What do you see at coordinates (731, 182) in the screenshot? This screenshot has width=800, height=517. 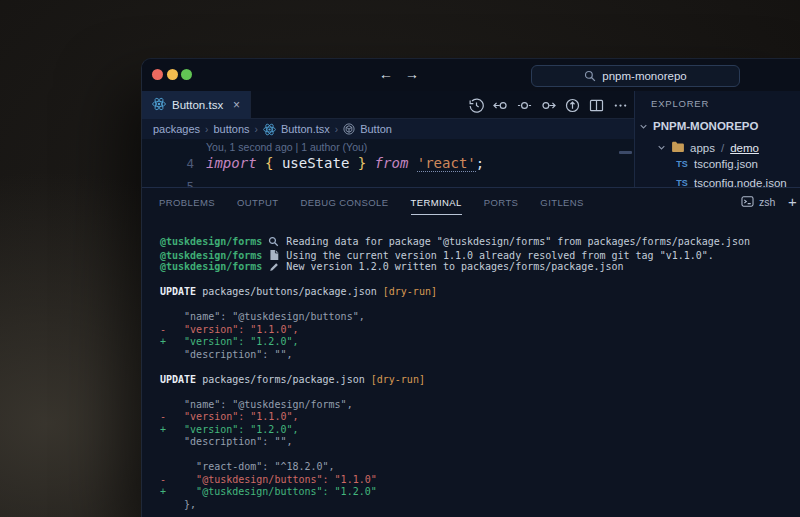 I see `tree-item-tsconfig-node-json: TStsconfig.node.json` at bounding box center [731, 182].